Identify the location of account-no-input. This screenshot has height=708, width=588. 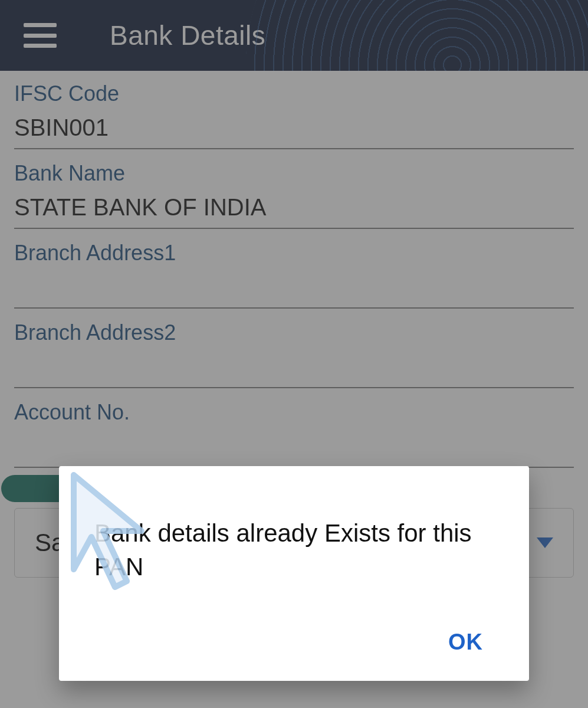
(294, 448).